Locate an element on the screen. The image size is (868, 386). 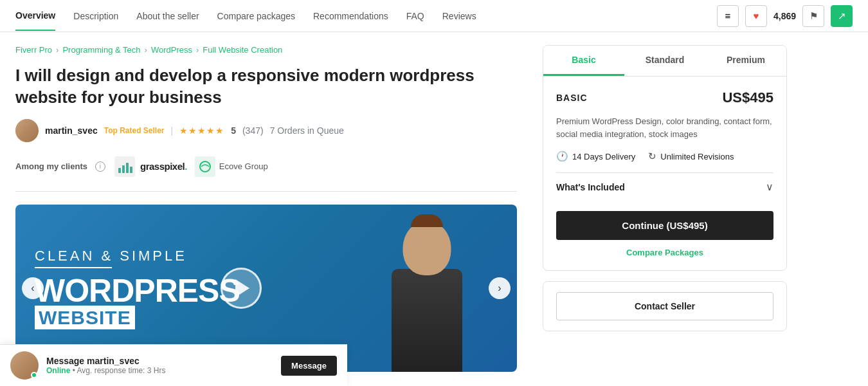
seller-row: martin_svec Top Rated Seller | ★★★★★ 5 (… is located at coordinates (266, 131).